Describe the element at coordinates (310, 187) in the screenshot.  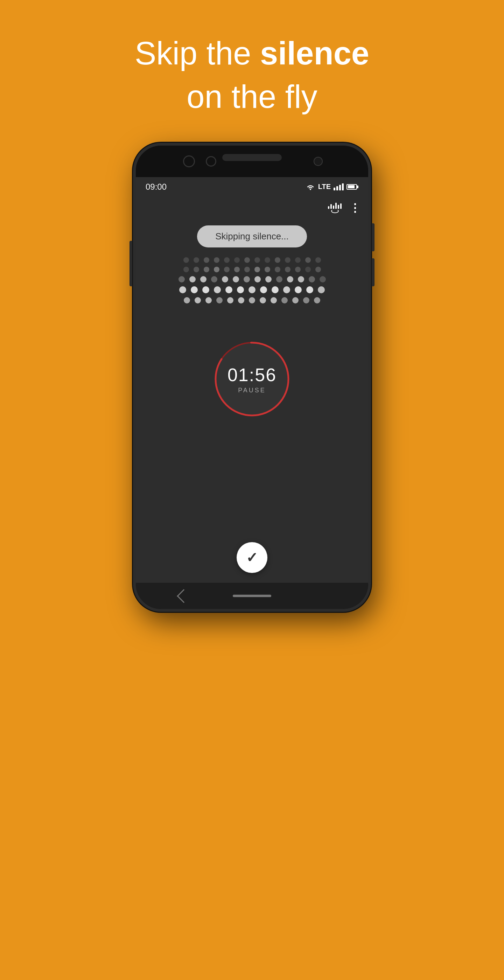
I see `wifi-icon` at that location.